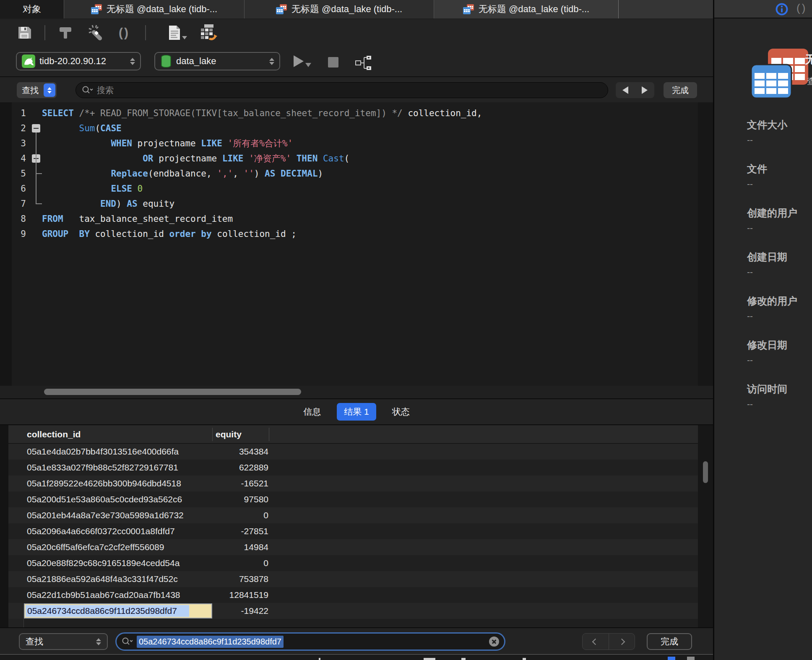  Describe the element at coordinates (353, 611) in the screenshot. I see `table-row: 05a246734ccd8a86c9f11d235d98dfd7-19422` at that location.